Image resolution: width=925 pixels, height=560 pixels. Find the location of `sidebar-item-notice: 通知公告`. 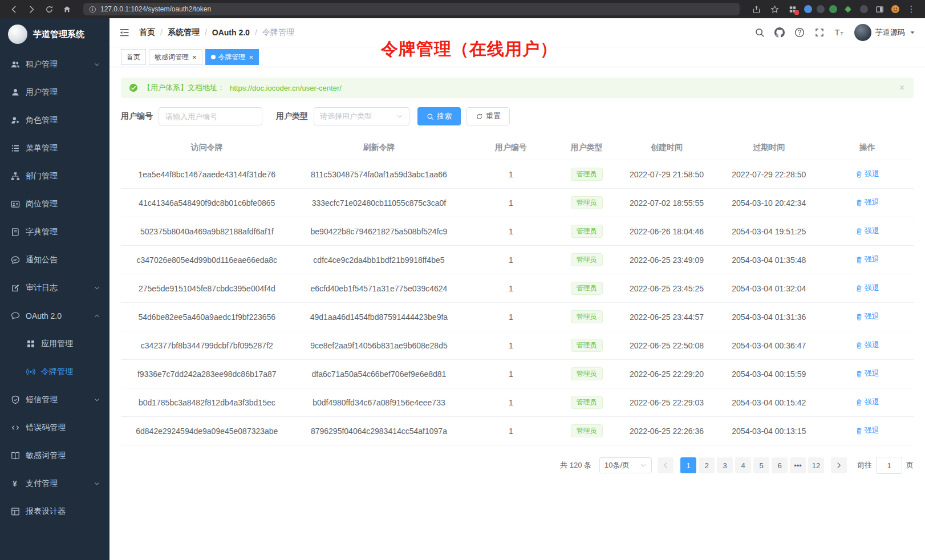

sidebar-item-notice: 通知公告 is located at coordinates (55, 260).